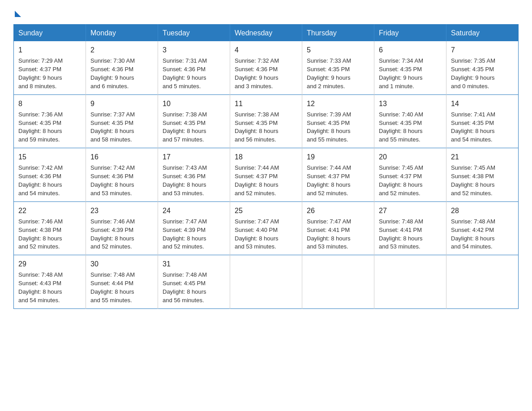 Image resolution: width=532 pixels, height=411 pixels. What do you see at coordinates (401, 180) in the screenshot?
I see `day-info: Sunrise: 7:45 AMSunset: 4:37 PMDaylight:…` at bounding box center [401, 180].